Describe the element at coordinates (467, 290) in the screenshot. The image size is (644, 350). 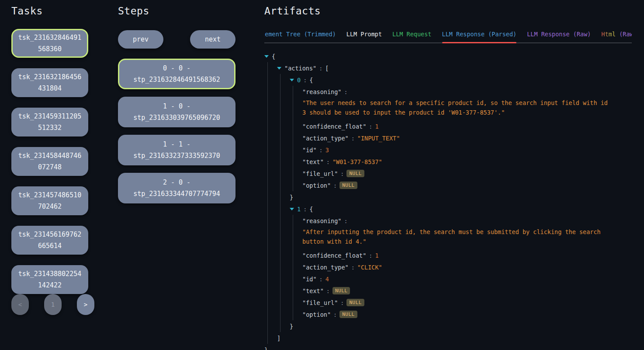
I see `json-key-row: "text" : NULL` at that location.